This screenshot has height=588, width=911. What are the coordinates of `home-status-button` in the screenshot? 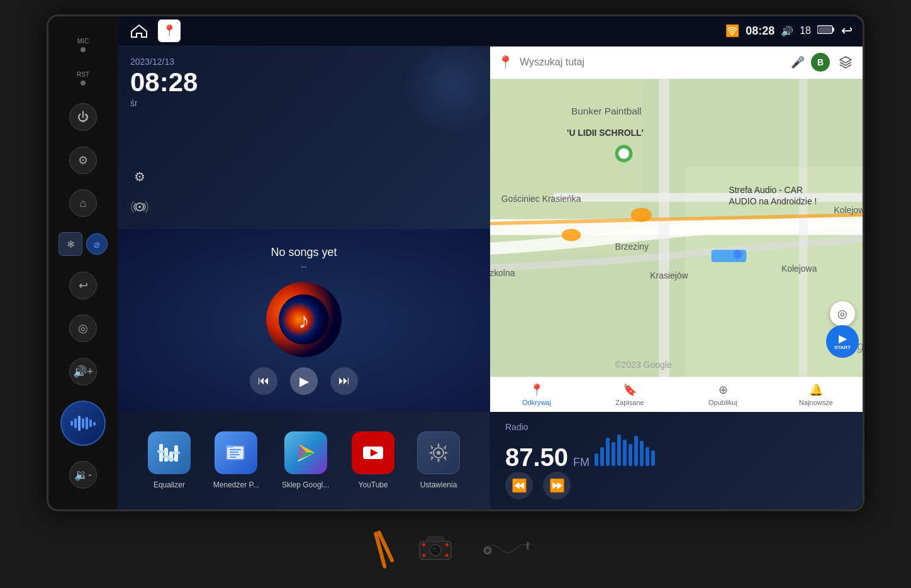 It's located at (139, 31).